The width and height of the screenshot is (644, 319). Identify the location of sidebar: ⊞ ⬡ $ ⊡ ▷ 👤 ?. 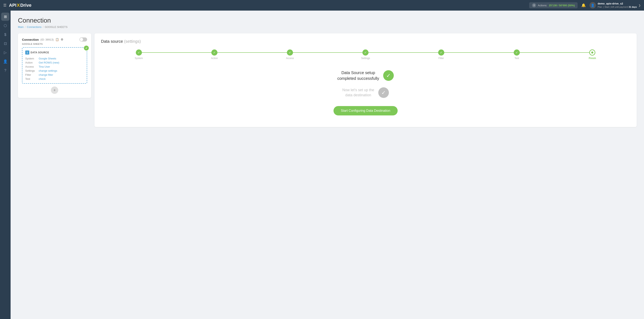
(5, 165).